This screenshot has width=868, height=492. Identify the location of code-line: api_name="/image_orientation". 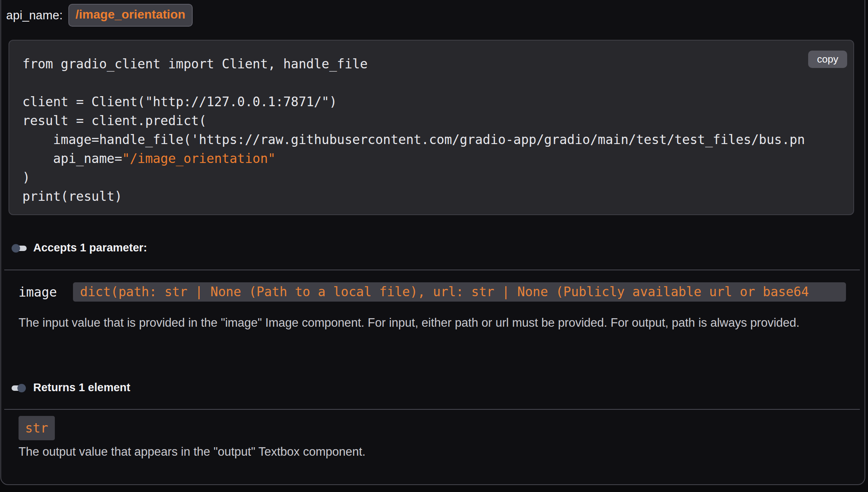
(438, 158).